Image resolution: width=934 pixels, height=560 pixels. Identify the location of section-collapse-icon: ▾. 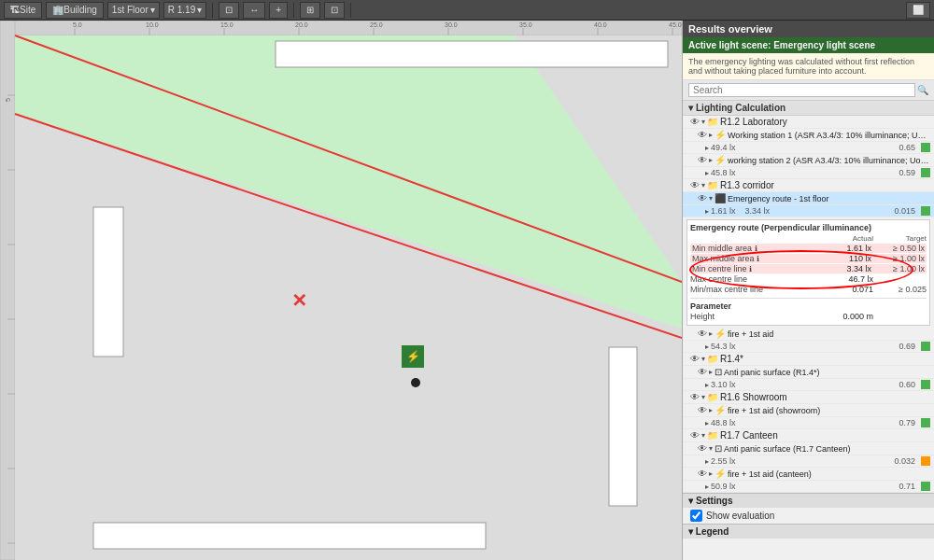
(691, 108).